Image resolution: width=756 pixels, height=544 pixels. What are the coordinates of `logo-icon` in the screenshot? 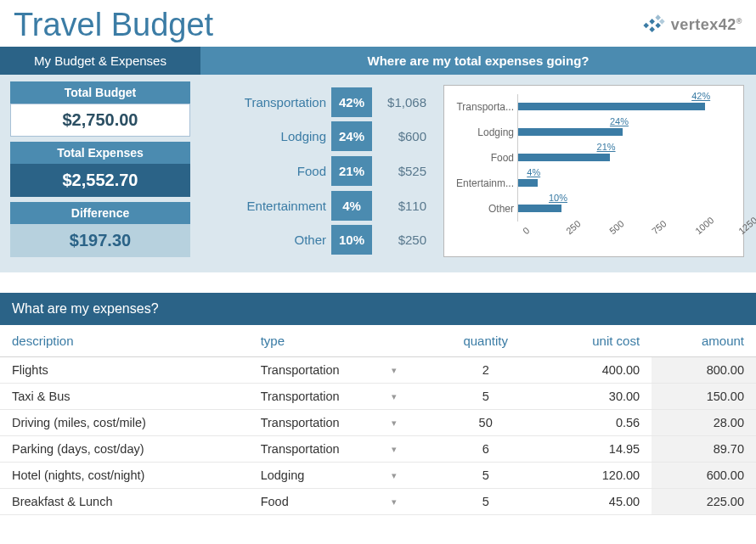 It's located at (654, 25).